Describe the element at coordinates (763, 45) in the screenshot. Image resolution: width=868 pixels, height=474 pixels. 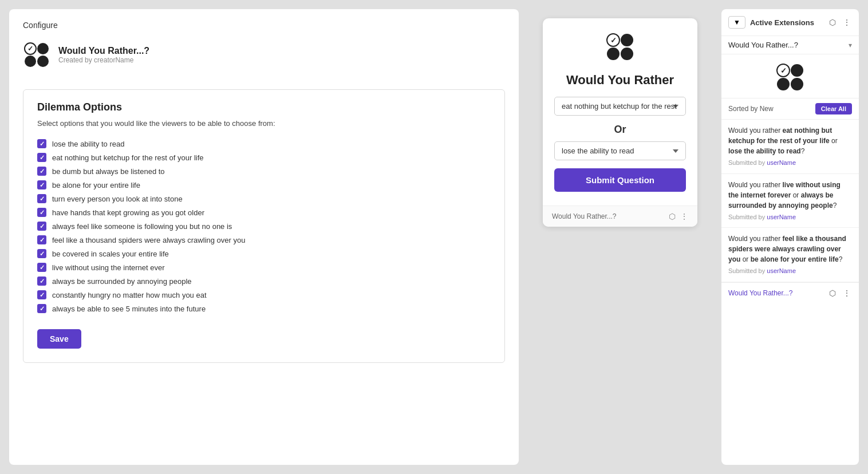
I see `extension-name: Would You Rather...?` at that location.